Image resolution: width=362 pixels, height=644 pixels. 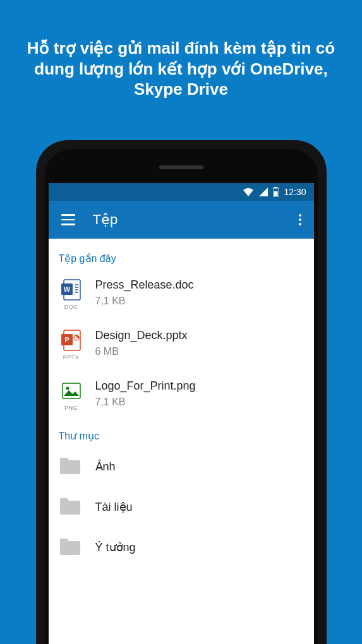 I want to click on signal-icon, so click(x=263, y=192).